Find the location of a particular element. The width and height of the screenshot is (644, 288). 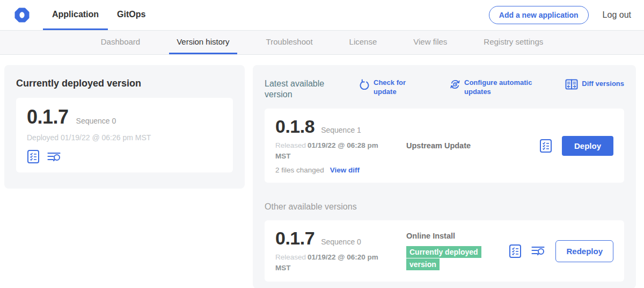

other-version-number: 0.1.7 is located at coordinates (295, 238).